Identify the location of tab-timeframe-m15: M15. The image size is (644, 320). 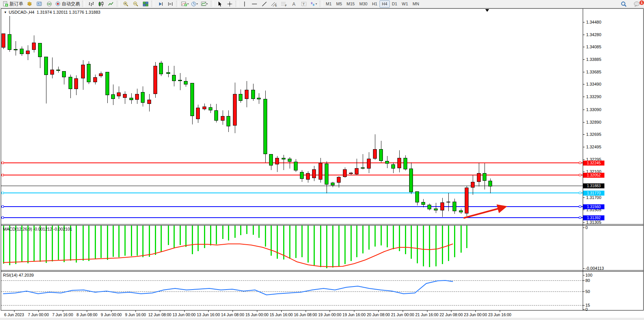
(351, 4).